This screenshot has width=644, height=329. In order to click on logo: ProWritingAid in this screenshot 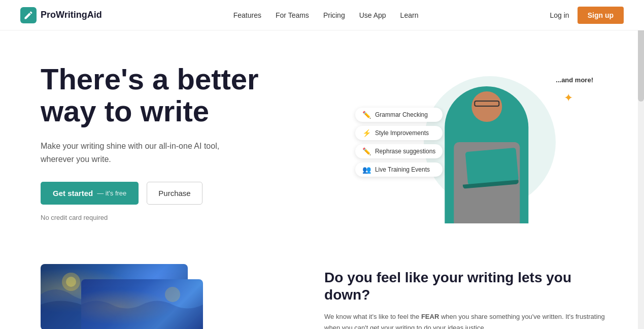, I will do `click(61, 15)`.